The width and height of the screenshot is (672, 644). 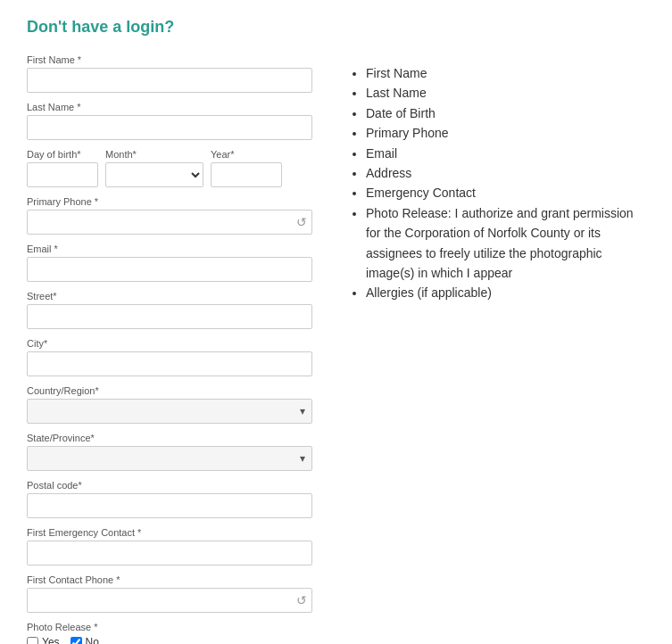 I want to click on first-name-label: First Name *, so click(x=170, y=60).